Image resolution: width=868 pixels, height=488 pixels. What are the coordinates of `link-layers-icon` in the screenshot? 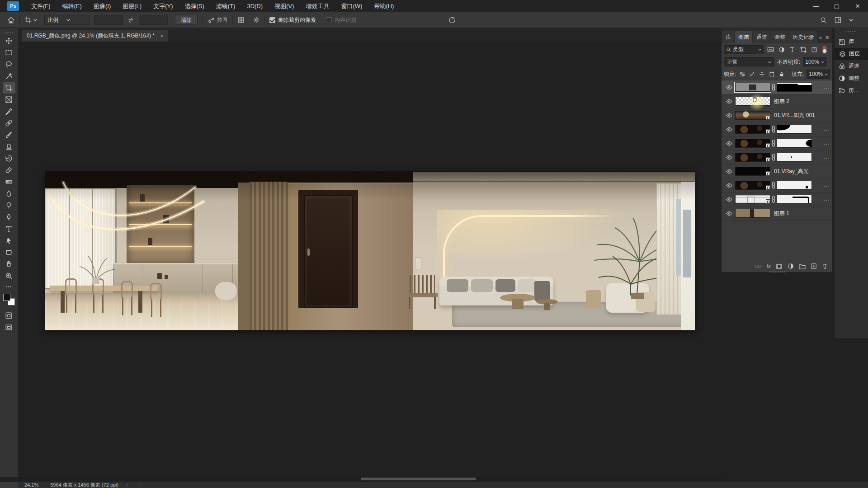 It's located at (758, 266).